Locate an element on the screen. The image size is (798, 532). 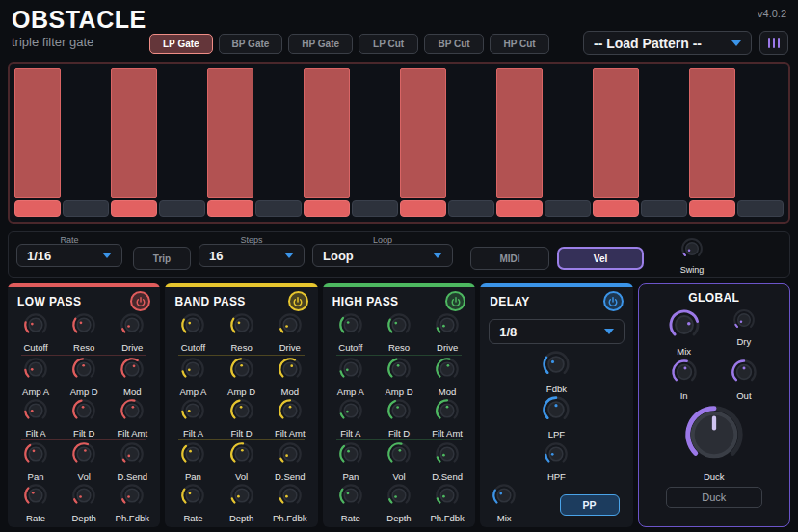
pp-button: PP is located at coordinates (590, 505).